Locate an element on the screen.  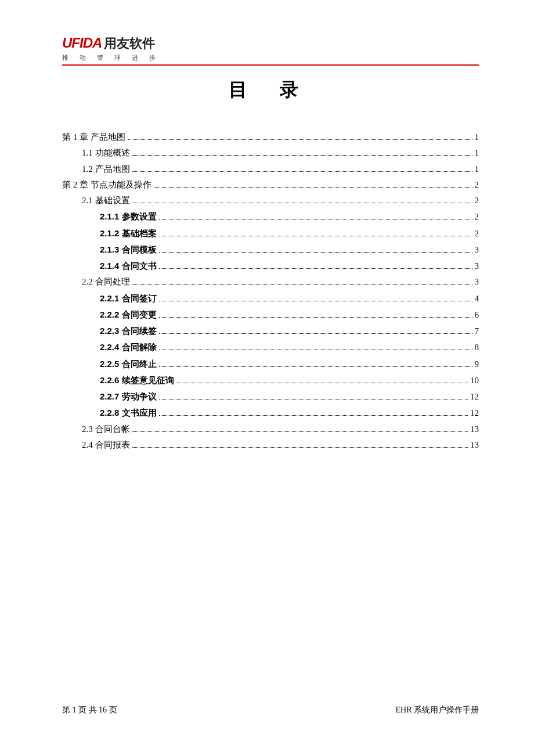
toc-entry-page: 10 is located at coordinates (475, 381).